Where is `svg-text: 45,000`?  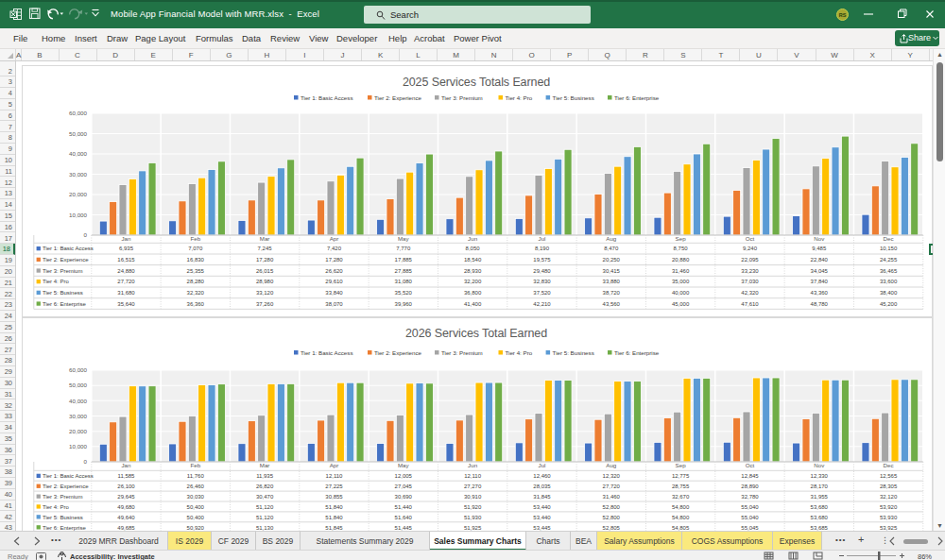 svg-text: 45,000 is located at coordinates (680, 304).